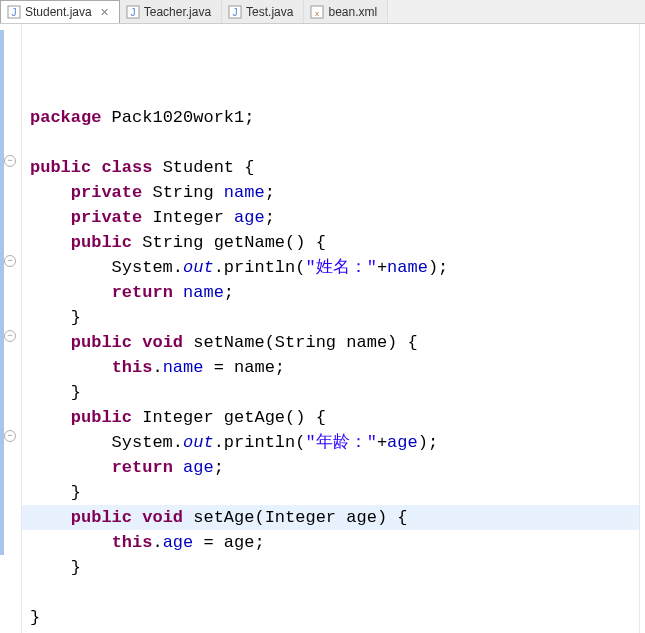 The height and width of the screenshot is (633, 645). I want to click on gutter: − − − −, so click(11, 328).